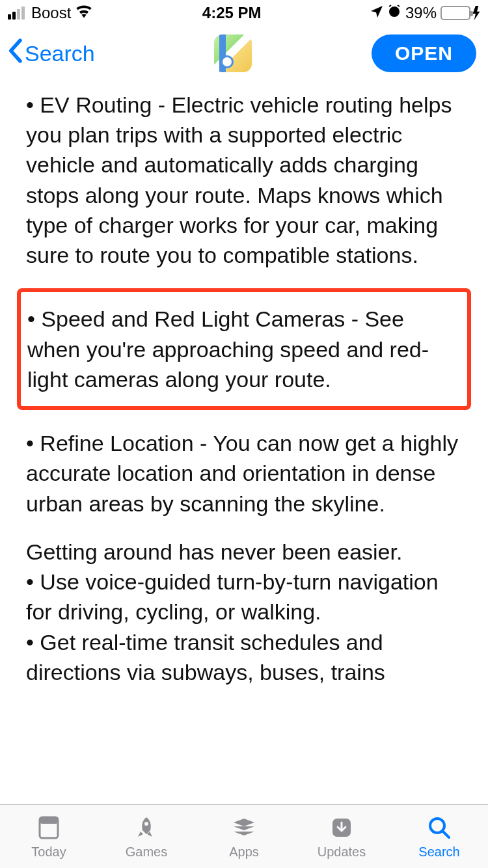 This screenshot has width=488, height=868. Describe the element at coordinates (244, 552) in the screenshot. I see `heading-getting-around: Getting around has never been easier.` at that location.